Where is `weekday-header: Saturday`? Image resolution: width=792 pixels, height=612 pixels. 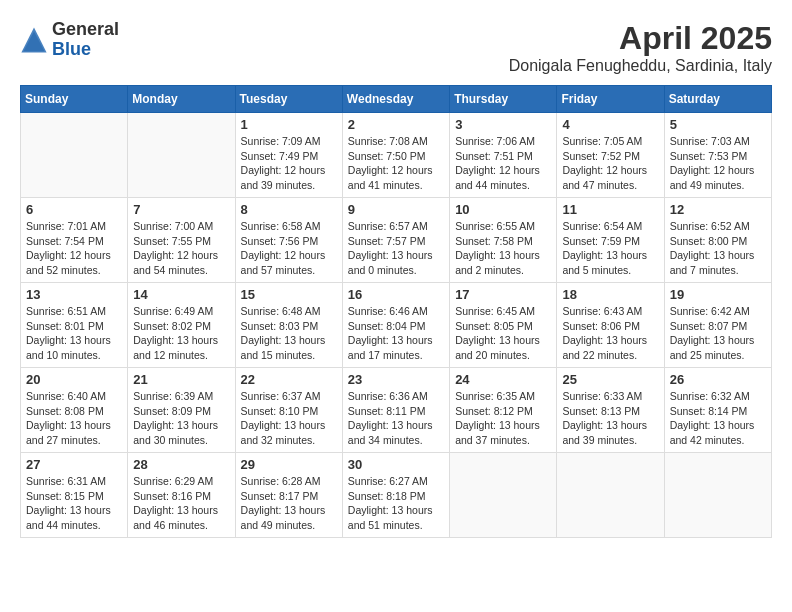 weekday-header: Saturday is located at coordinates (718, 100).